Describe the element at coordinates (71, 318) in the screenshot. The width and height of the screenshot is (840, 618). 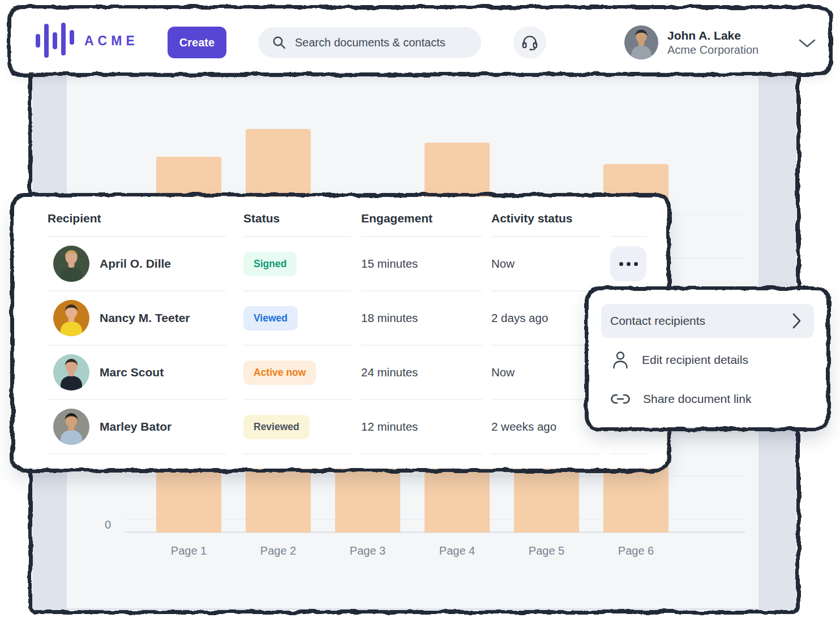
I see `avatar-nancy-m-teeter` at that location.